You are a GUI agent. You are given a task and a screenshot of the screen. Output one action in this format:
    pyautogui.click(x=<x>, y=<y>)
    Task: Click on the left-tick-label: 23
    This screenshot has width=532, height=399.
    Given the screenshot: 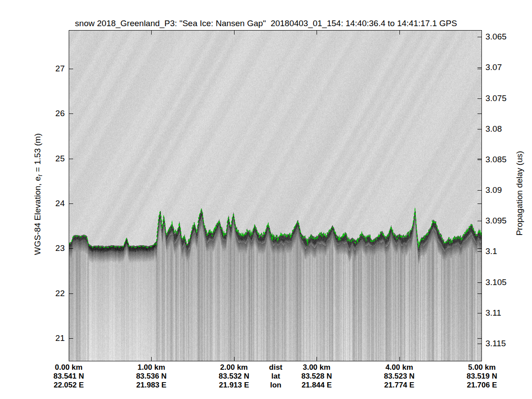 What is the action you would take?
    pyautogui.click(x=51, y=248)
    